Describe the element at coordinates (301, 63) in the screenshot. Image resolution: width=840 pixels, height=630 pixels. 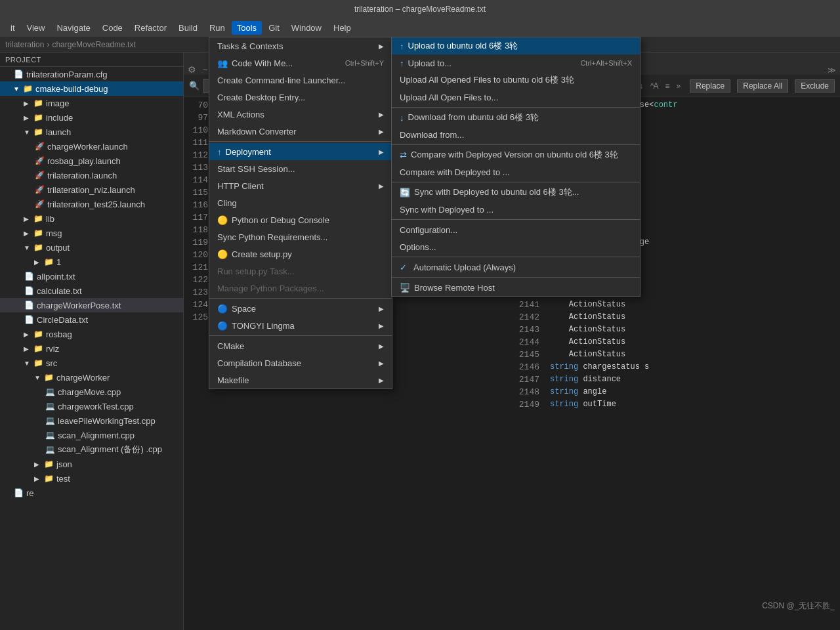
I see `menu-code-with-me: 👥 Code With Me... Ctrl+Shift+Y` at that location.